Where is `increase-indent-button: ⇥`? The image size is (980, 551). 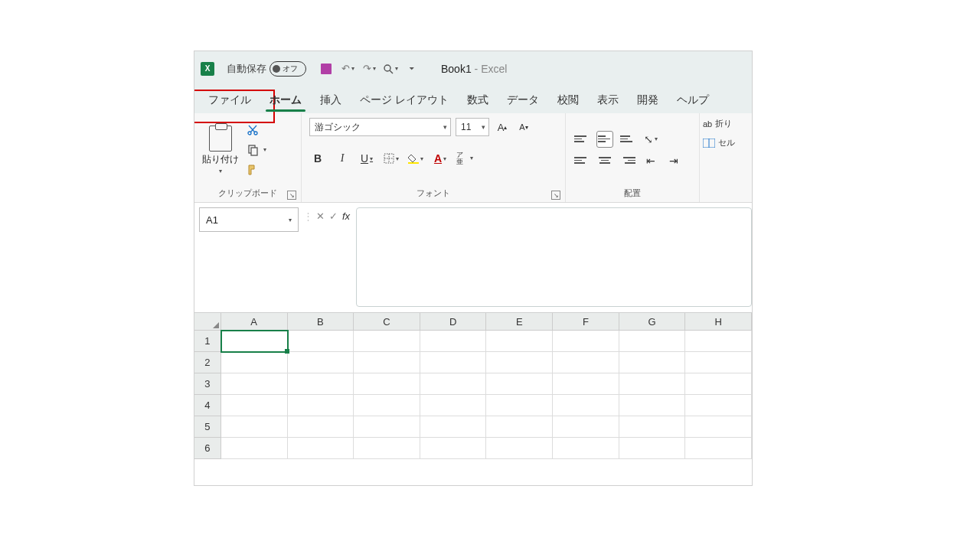 increase-indent-button: ⇥ is located at coordinates (674, 161).